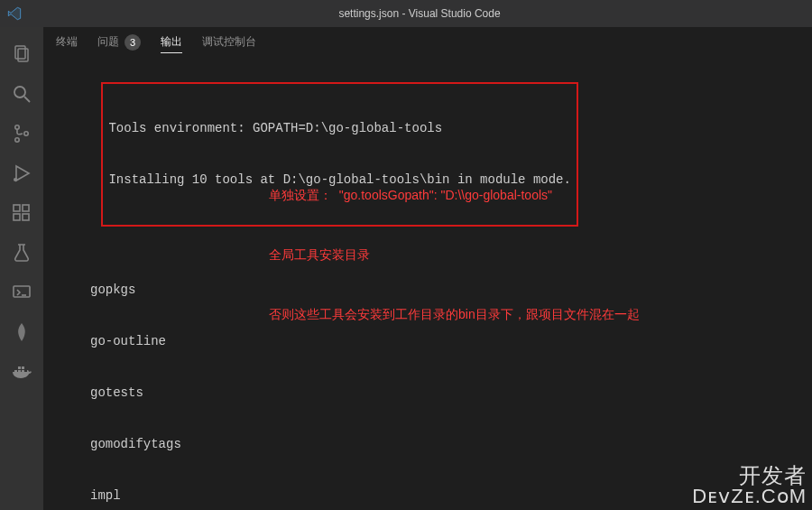  What do you see at coordinates (67, 42) in the screenshot?
I see `tab-label: 终端` at bounding box center [67, 42].